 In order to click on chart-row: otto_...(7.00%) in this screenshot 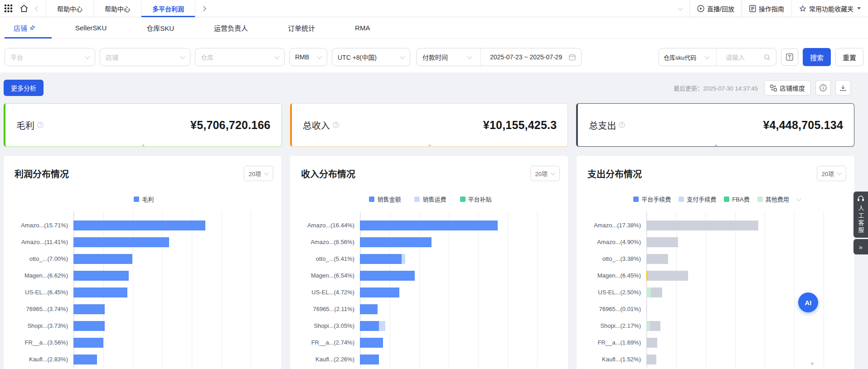, I will do `click(144, 259)`.